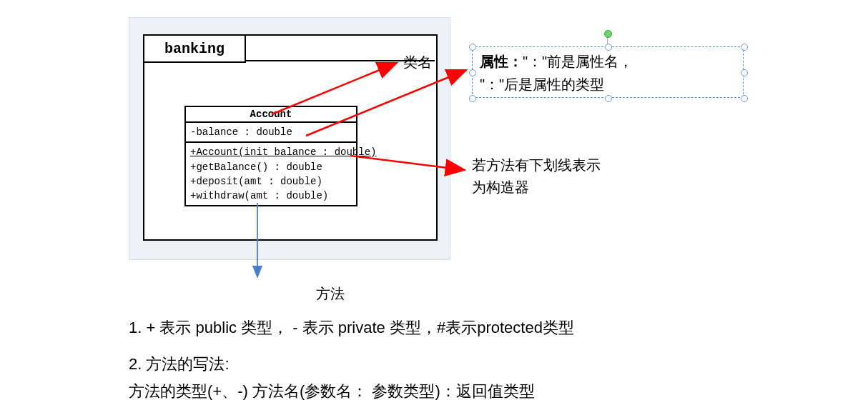 This screenshot has height=415, width=868. Describe the element at coordinates (352, 327) in the screenshot. I see `note-line-1: 1. + 表示 public 类型， - 表示 private 类型，#表示pr…` at that location.